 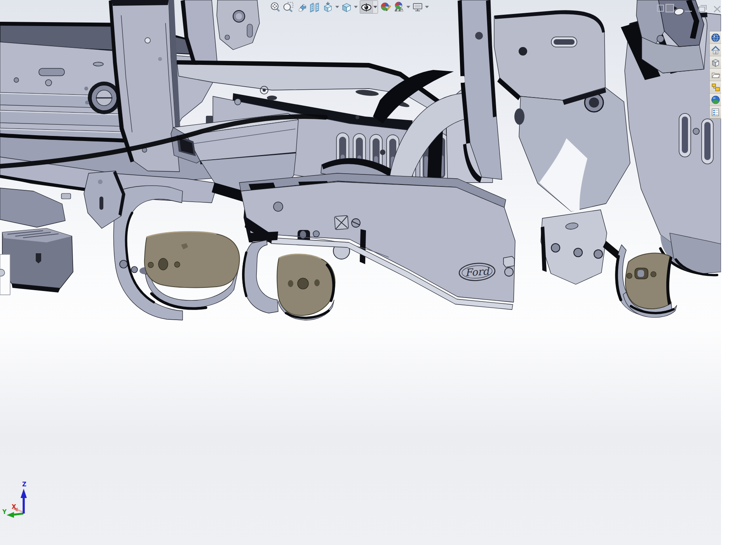 I want to click on view-orientation-button, so click(x=328, y=7).